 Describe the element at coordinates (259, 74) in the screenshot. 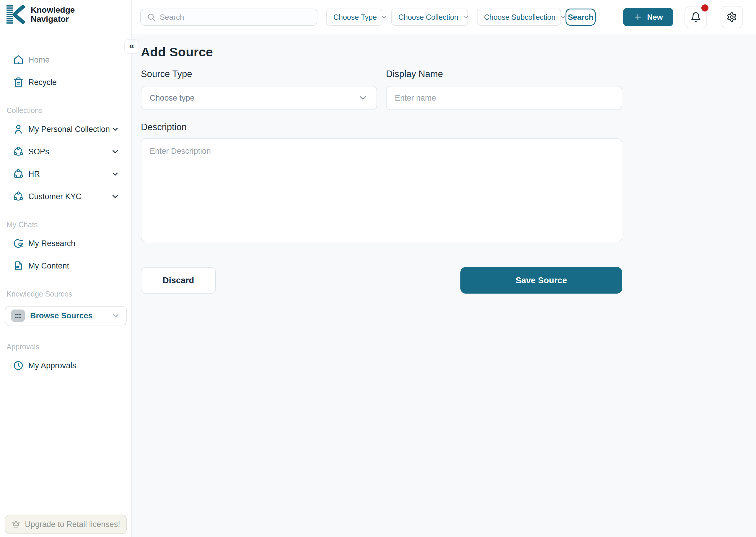

I see `source-type-label: Source Type` at that location.